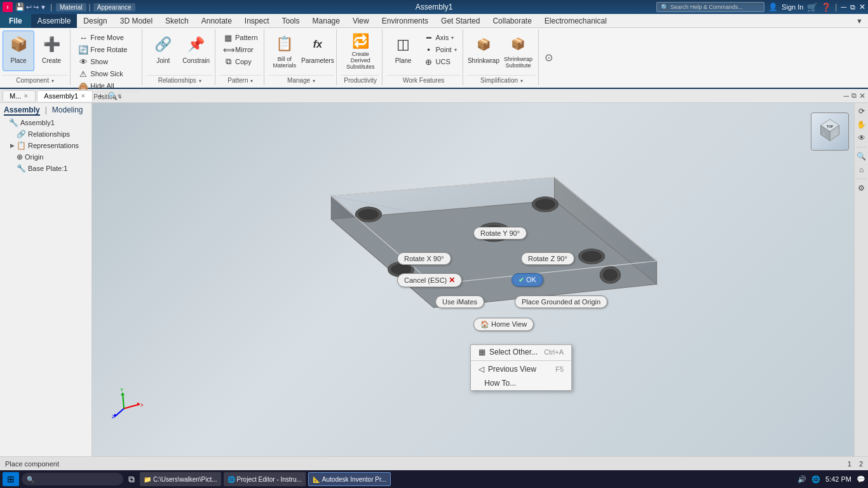 The image size is (868, 488). Describe the element at coordinates (844, 7) in the screenshot. I see `minimize-btn: ─` at that location.